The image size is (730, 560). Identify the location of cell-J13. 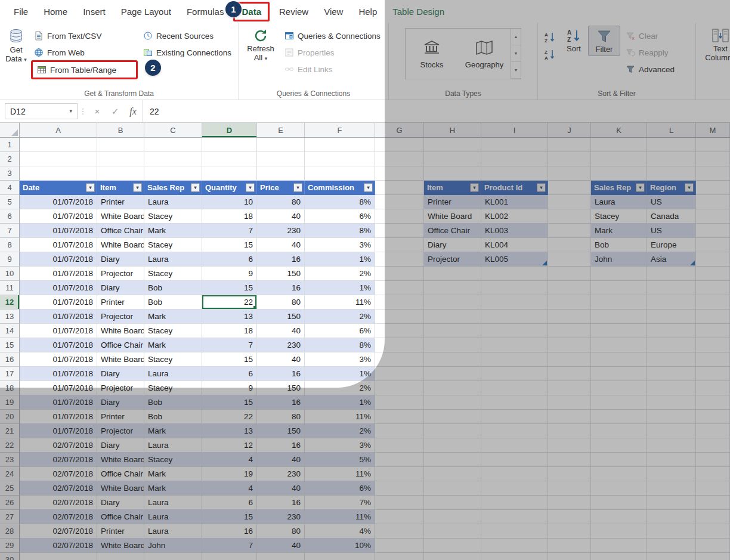
(570, 317).